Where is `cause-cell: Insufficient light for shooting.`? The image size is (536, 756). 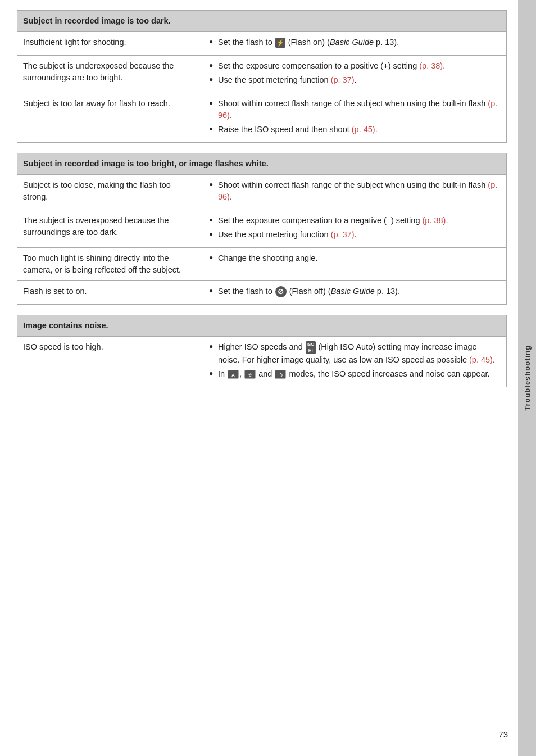 cause-cell: Insufficient light for shooting. is located at coordinates (110, 44).